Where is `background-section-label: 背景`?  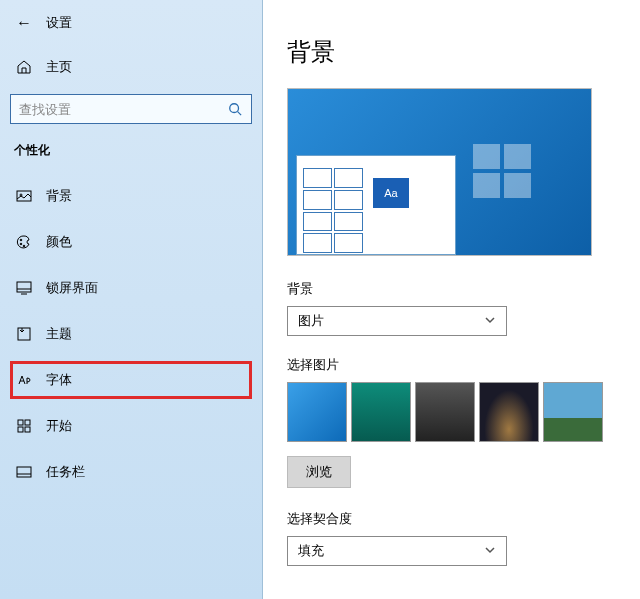
background-section-label: 背景 is located at coordinates (452, 289).